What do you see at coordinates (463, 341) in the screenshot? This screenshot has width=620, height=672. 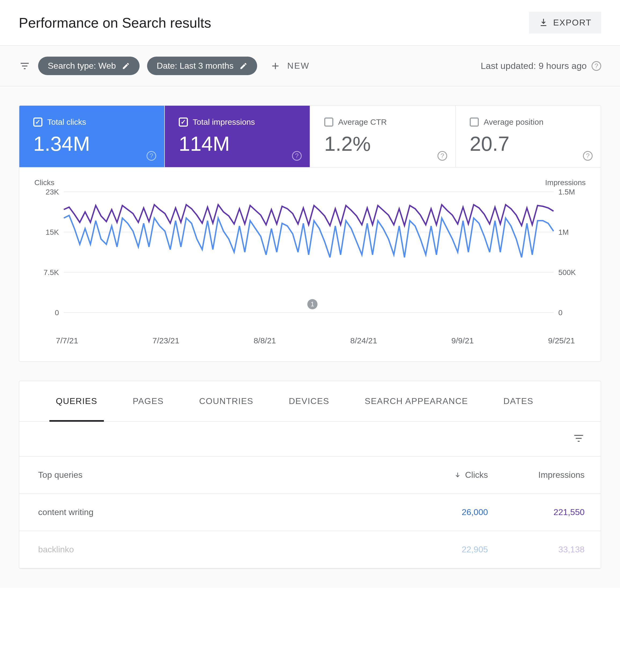 I see `chart-x-tick: 9/9/21` at bounding box center [463, 341].